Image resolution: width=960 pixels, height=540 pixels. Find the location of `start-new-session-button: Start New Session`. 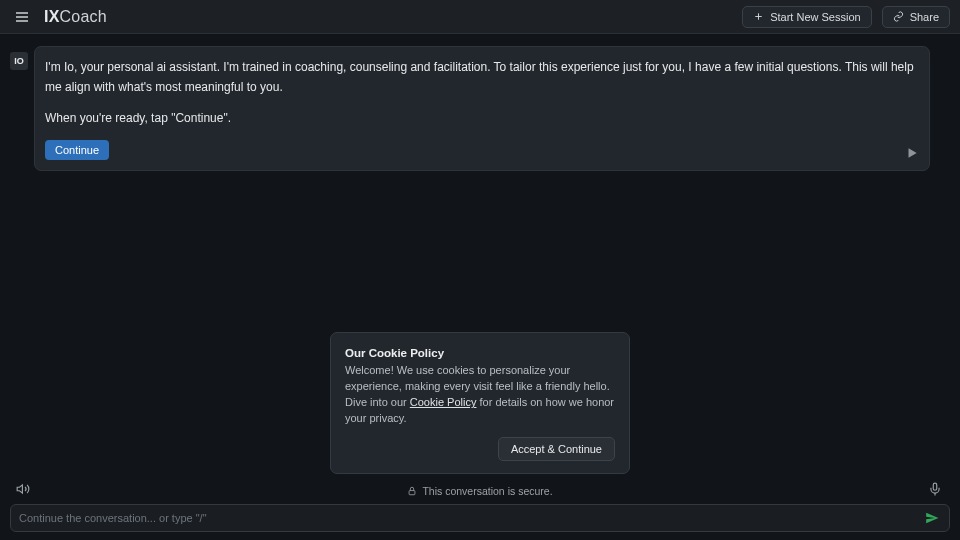

start-new-session-button: Start New Session is located at coordinates (806, 17).